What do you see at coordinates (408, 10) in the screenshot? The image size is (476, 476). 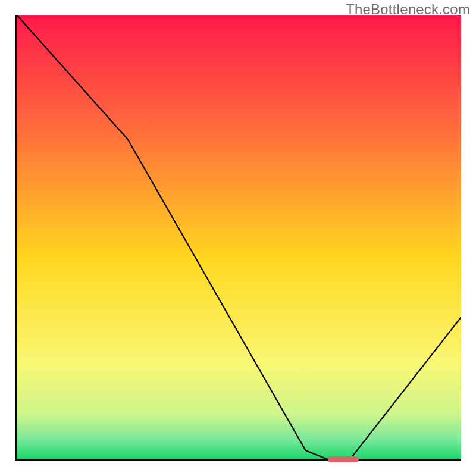 I see `watermark-label: TheBottleneck.com` at bounding box center [408, 10].